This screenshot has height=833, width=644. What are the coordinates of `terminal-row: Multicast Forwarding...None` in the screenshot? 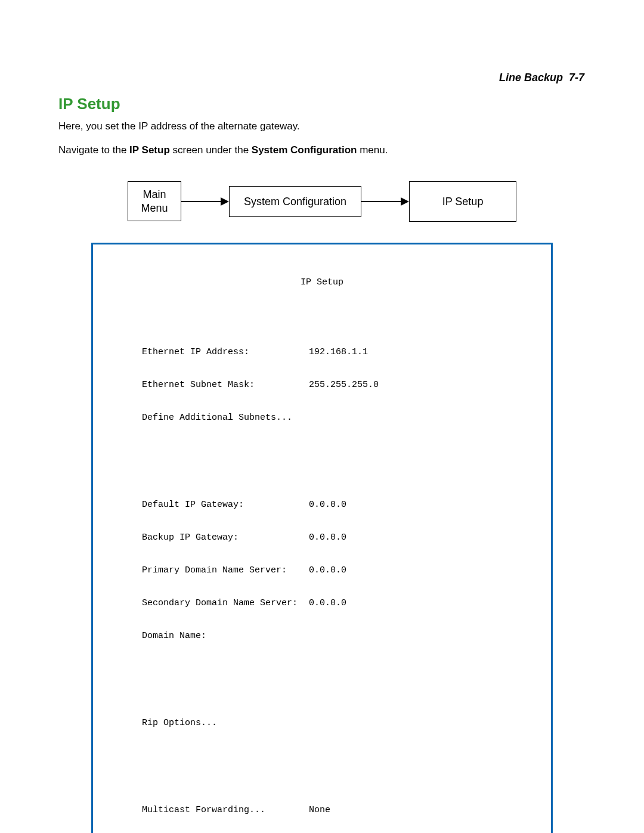 It's located at (343, 810).